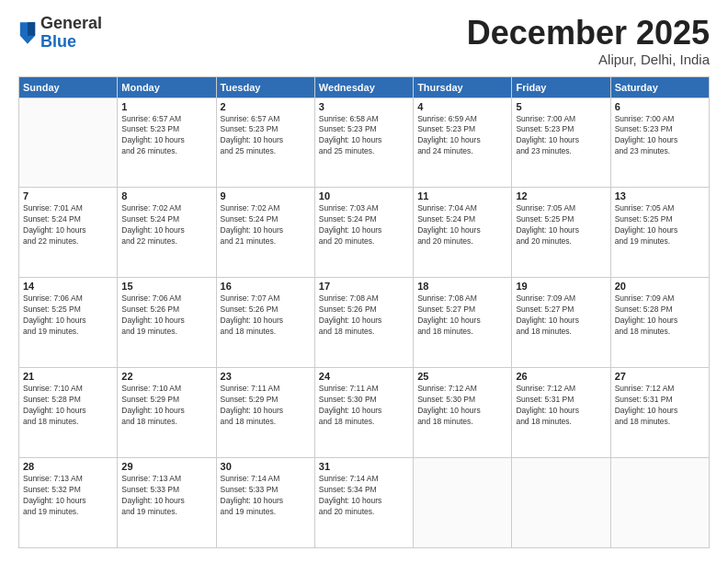  What do you see at coordinates (68, 233) in the screenshot?
I see `table-cell: 7Sunrise: 7:01 AMSunset: 5:24 PMDaylight…` at bounding box center [68, 233].